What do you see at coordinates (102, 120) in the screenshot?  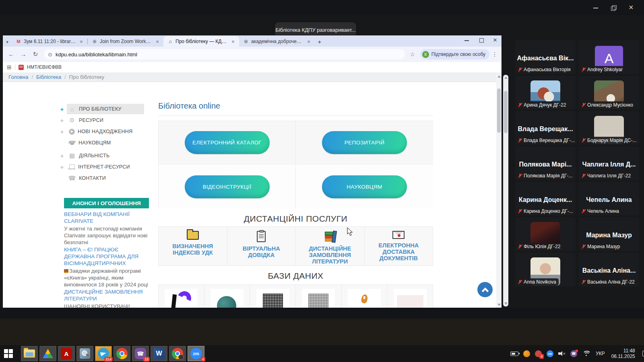 I see `sidebar-item-resources: РЕСУРСИ` at bounding box center [102, 120].